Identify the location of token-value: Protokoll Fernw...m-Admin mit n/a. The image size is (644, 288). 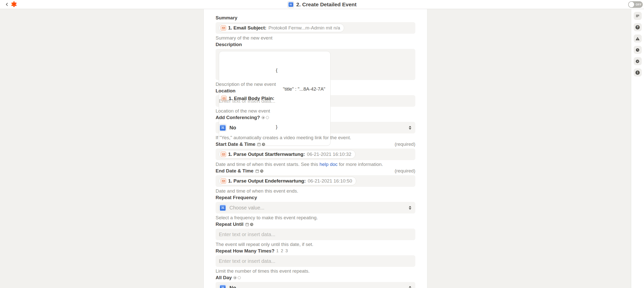
(304, 28).